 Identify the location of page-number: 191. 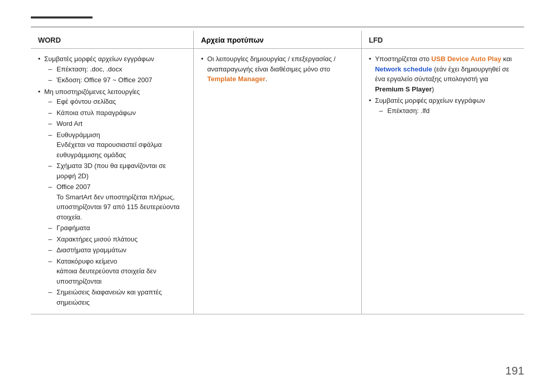
(515, 371).